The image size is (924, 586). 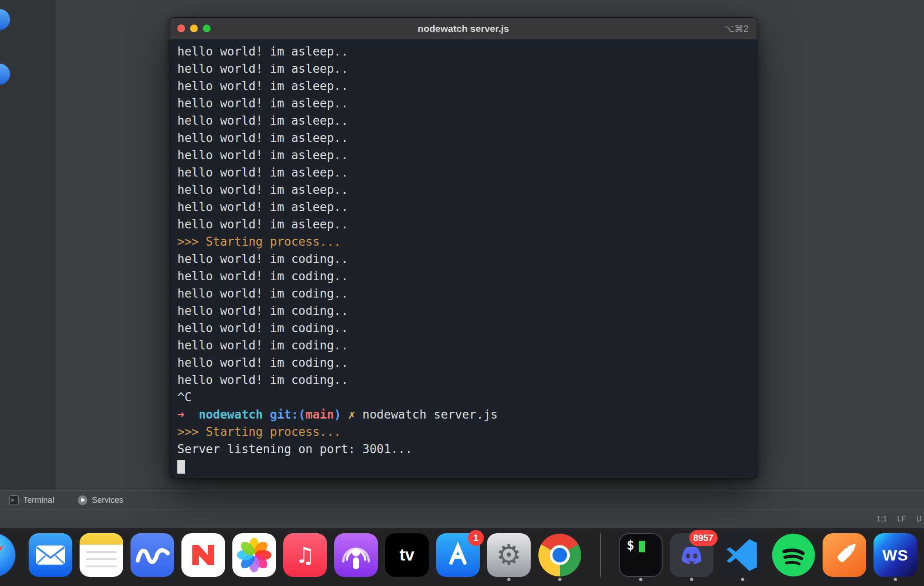 What do you see at coordinates (704, 538) in the screenshot?
I see `notification-badge: 8957` at bounding box center [704, 538].